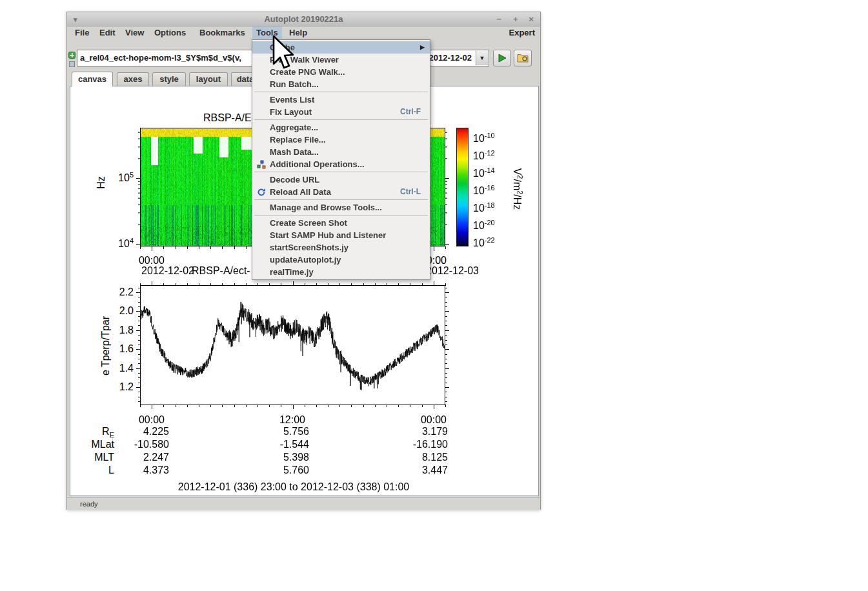  What do you see at coordinates (168, 271) in the screenshot?
I see `plot1-xtick-date: 2012-12-02` at bounding box center [168, 271].